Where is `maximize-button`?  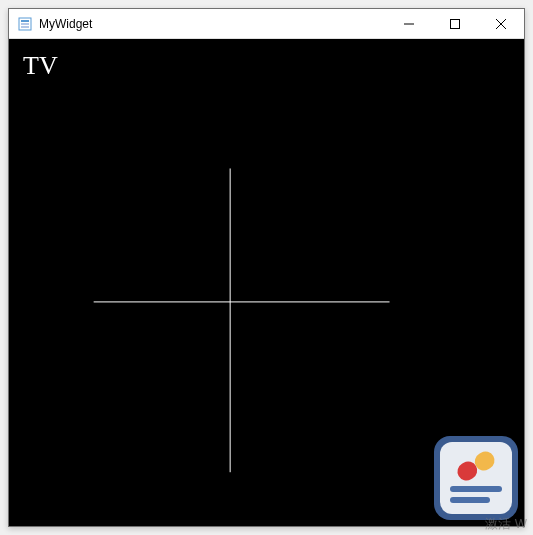
maximize-button is located at coordinates (455, 24).